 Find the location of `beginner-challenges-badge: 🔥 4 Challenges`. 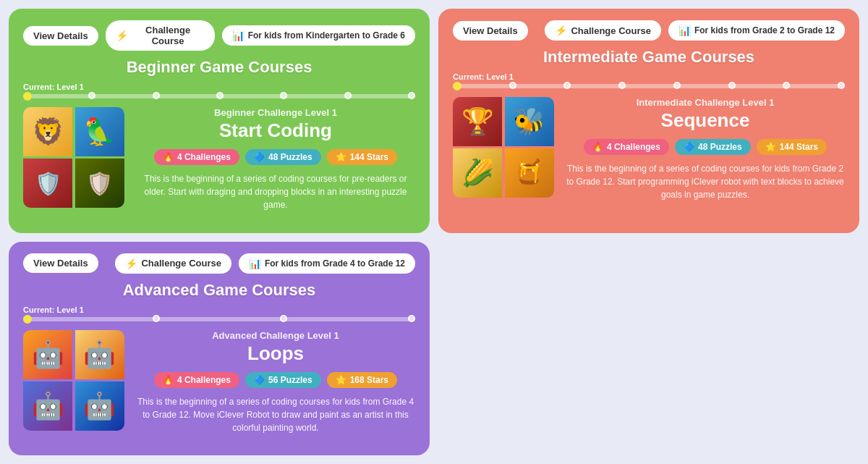

beginner-challenges-badge: 🔥 4 Challenges is located at coordinates (197, 157).